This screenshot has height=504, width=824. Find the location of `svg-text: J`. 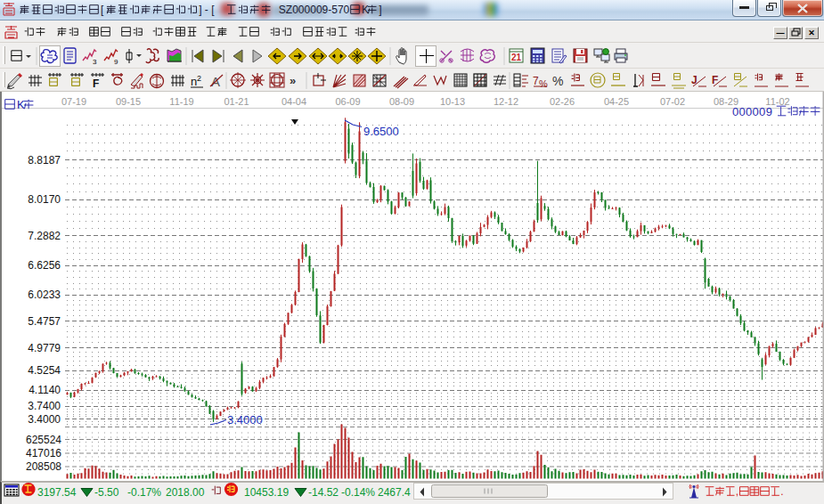

svg-text: J is located at coordinates (695, 80).